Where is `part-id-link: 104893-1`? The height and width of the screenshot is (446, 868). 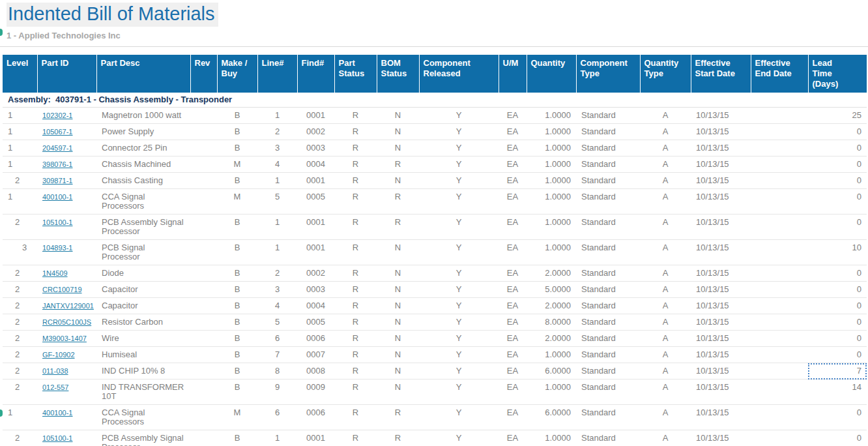 part-id-link: 104893-1 is located at coordinates (57, 248).